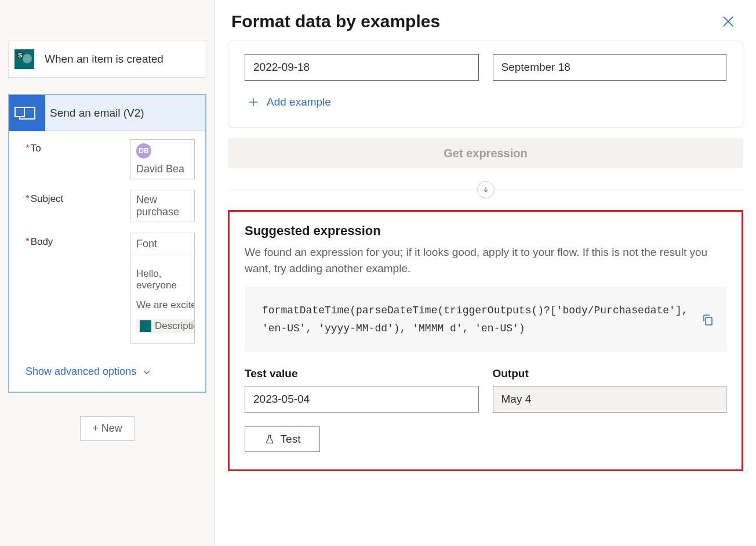  What do you see at coordinates (610, 399) in the screenshot?
I see `output-value: May 4` at bounding box center [610, 399].